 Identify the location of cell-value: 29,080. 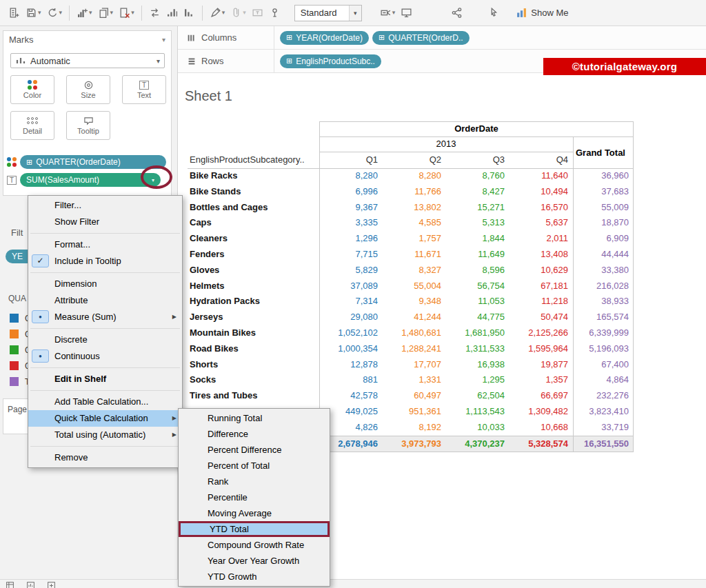
(351, 317).